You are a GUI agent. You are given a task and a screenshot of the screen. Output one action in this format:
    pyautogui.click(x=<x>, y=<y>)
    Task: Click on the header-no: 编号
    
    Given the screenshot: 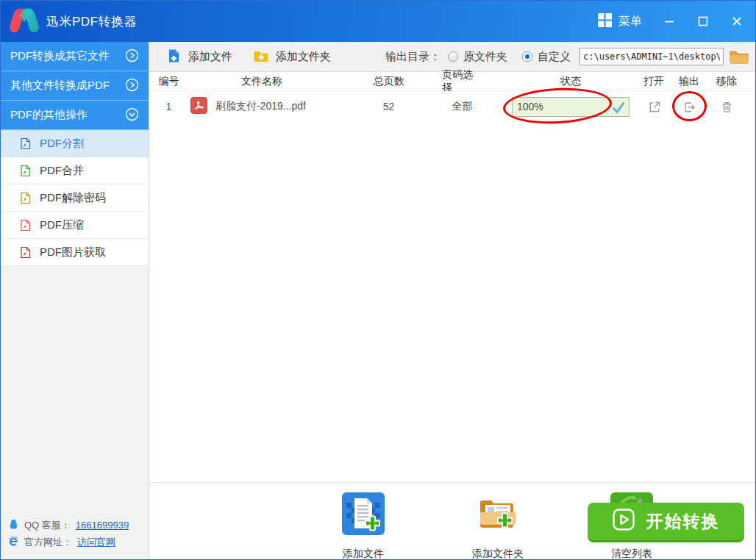 What is the action you would take?
    pyautogui.click(x=169, y=82)
    